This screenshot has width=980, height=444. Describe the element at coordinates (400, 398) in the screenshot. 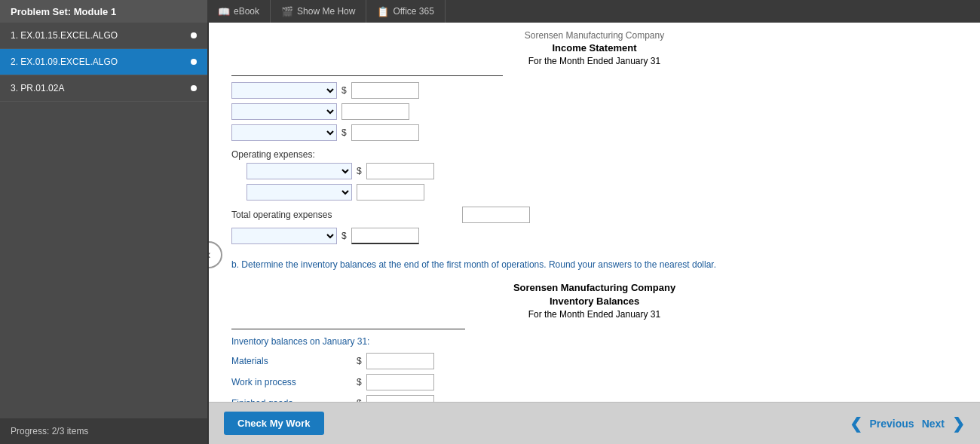

I see `finished-goods-input` at that location.